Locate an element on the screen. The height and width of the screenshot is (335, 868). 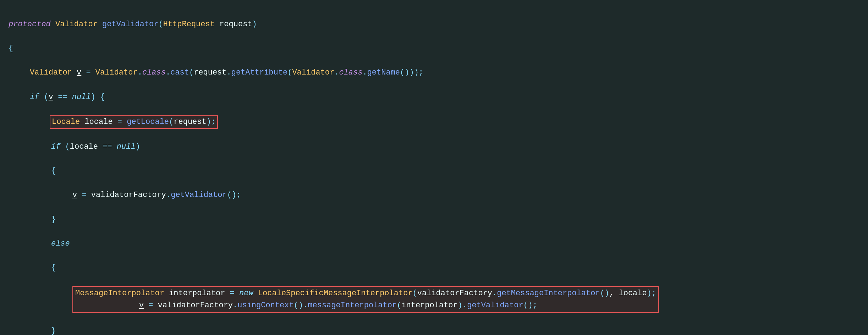
line-9: } is located at coordinates (434, 220).